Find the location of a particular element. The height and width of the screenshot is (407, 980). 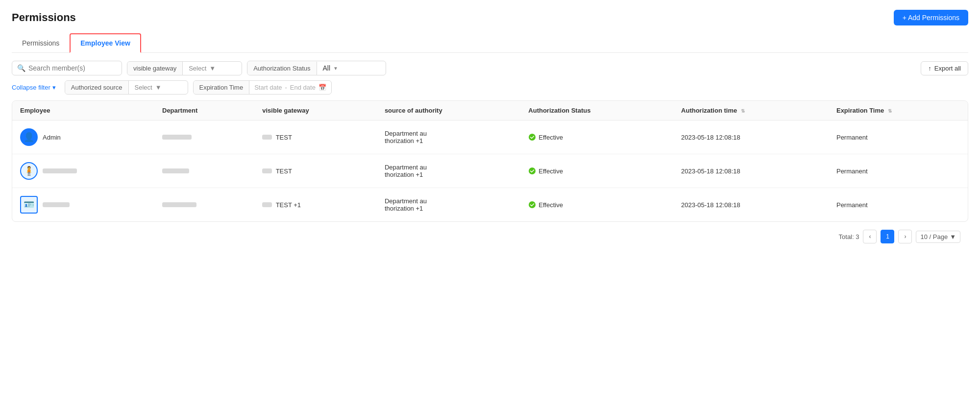

cell-auth-time-3: 2023-05-18 12:08:18 is located at coordinates (751, 205).